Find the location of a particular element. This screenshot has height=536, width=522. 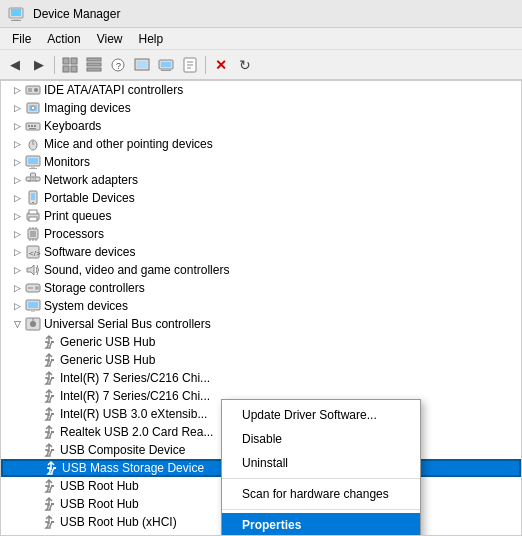

mouse-icon is located at coordinates (33, 144).